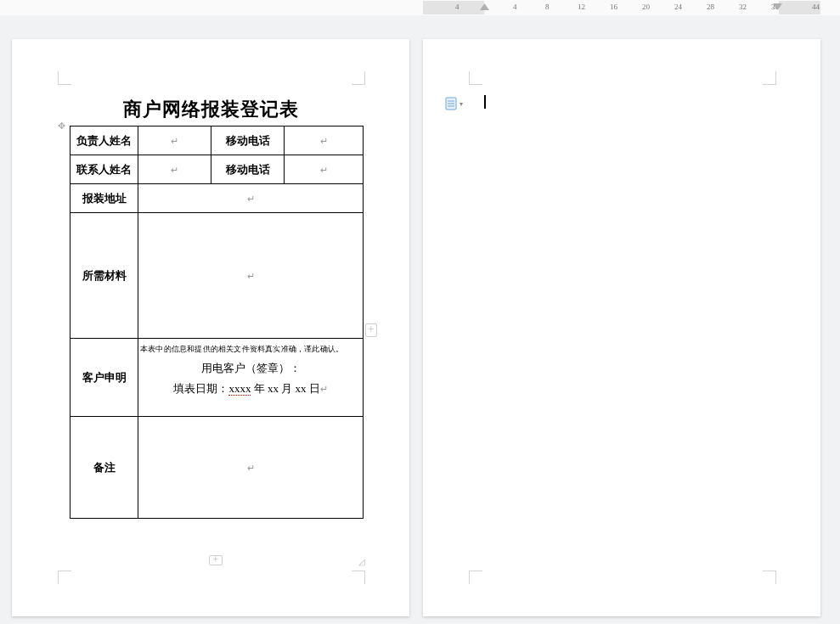 The width and height of the screenshot is (840, 624). I want to click on declaration-date-label: 填表日期：, so click(200, 389).